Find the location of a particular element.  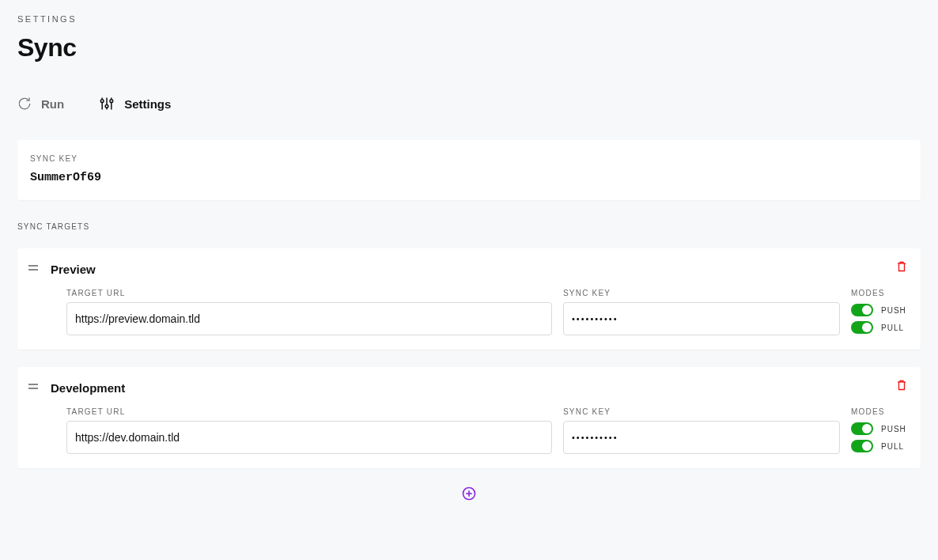

sync-targets-label: SYNC TARGETS is located at coordinates (469, 226).